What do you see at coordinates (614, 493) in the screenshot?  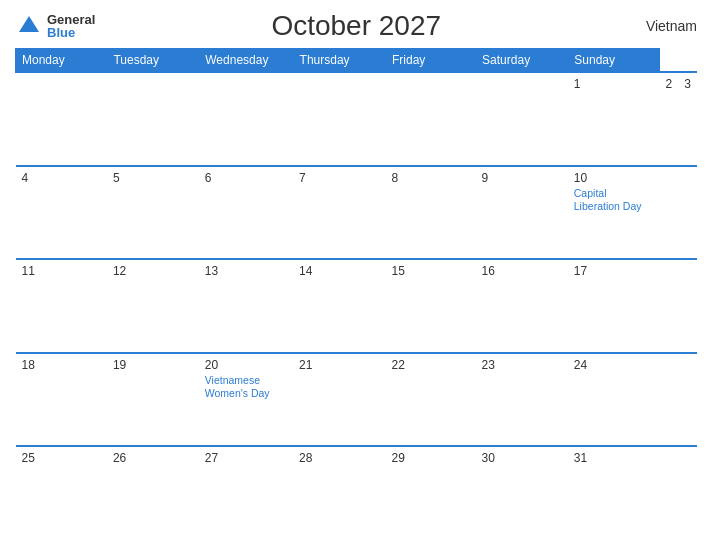 I see `day-cell: 31` at bounding box center [614, 493].